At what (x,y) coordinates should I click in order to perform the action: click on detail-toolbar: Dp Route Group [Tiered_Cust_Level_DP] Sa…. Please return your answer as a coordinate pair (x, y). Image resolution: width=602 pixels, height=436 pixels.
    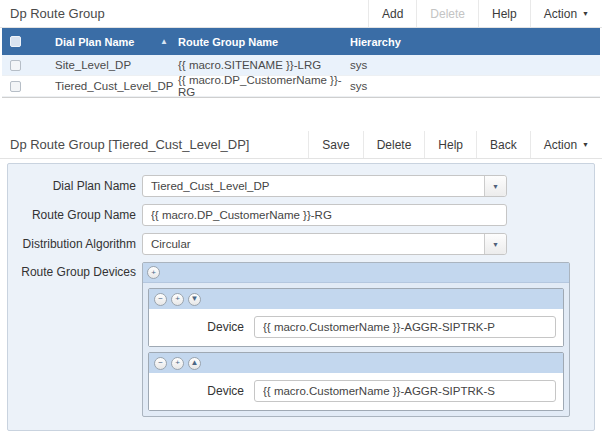
    Looking at the image, I should click on (301, 145).